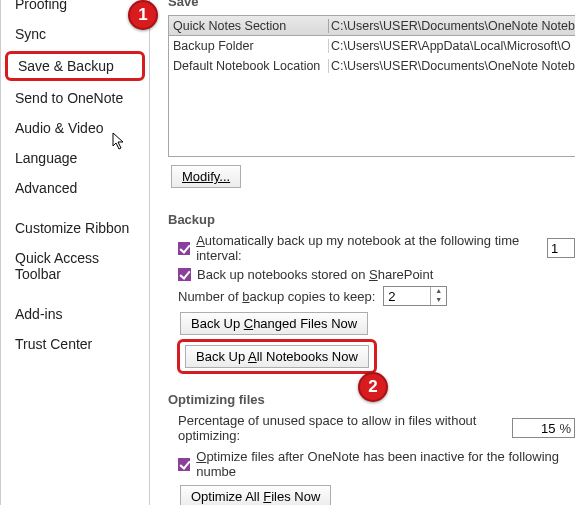  What do you see at coordinates (249, 26) in the screenshot?
I see `table-header-name: Quick Notes Section` at bounding box center [249, 26].